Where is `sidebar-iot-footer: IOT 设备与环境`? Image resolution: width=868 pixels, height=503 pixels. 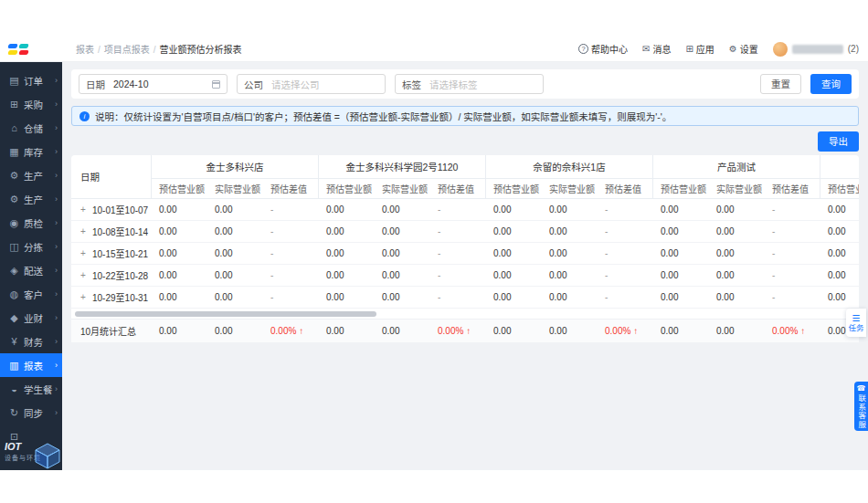 sidebar-iot-footer: IOT 设备与环境 is located at coordinates (31, 455).